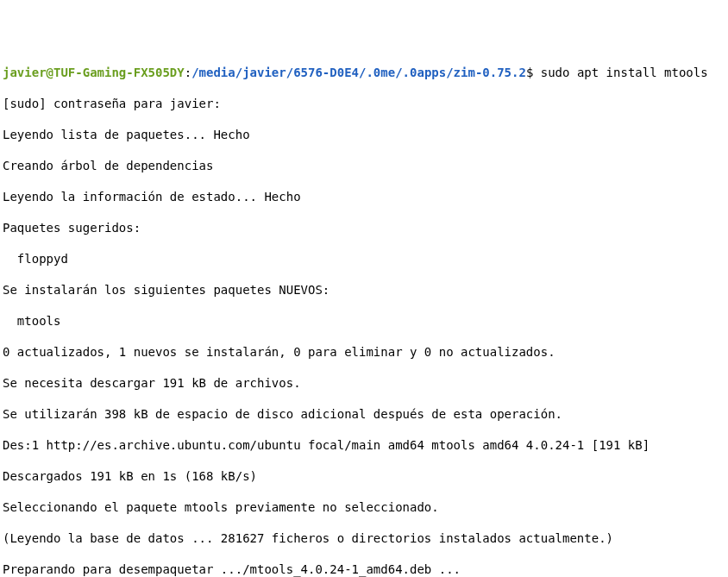  I want to click on prompt-colon: :, so click(188, 72).